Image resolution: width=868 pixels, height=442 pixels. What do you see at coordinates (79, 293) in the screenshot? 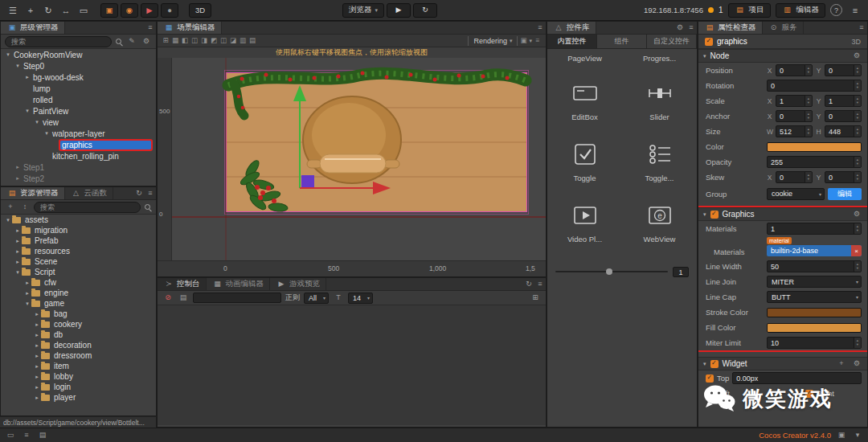
I see `asset-row: ▸ engine` at bounding box center [79, 293].